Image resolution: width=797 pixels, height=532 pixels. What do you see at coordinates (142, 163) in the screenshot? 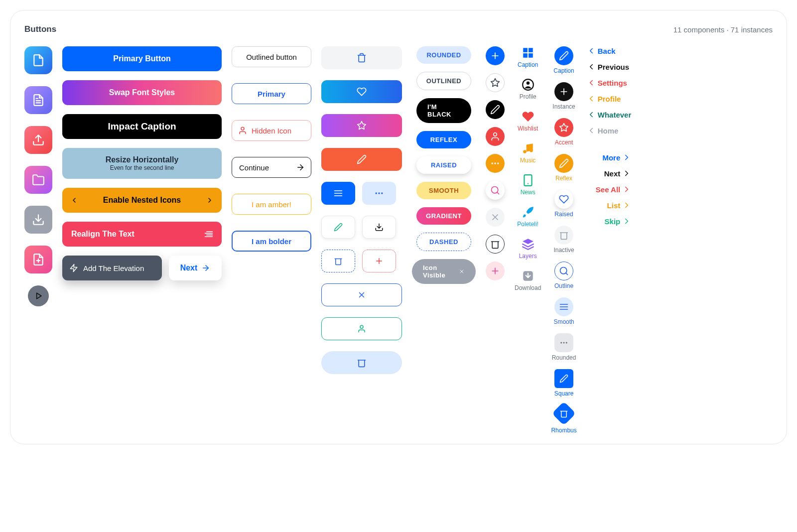
I see `resize-button: Resize Horizontally Even for the second …` at bounding box center [142, 163].